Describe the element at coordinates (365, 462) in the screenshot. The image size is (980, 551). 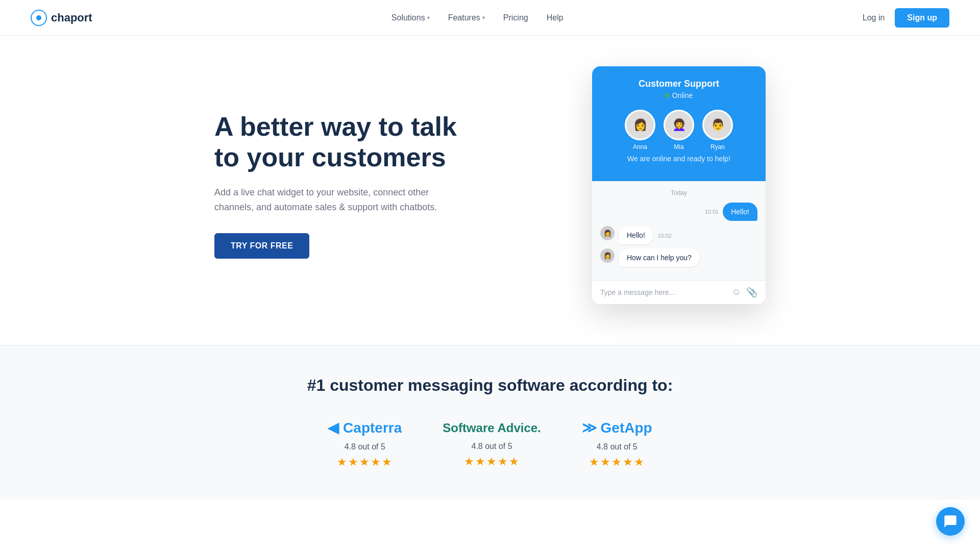
I see `capterra-stars: ★★★★★` at that location.